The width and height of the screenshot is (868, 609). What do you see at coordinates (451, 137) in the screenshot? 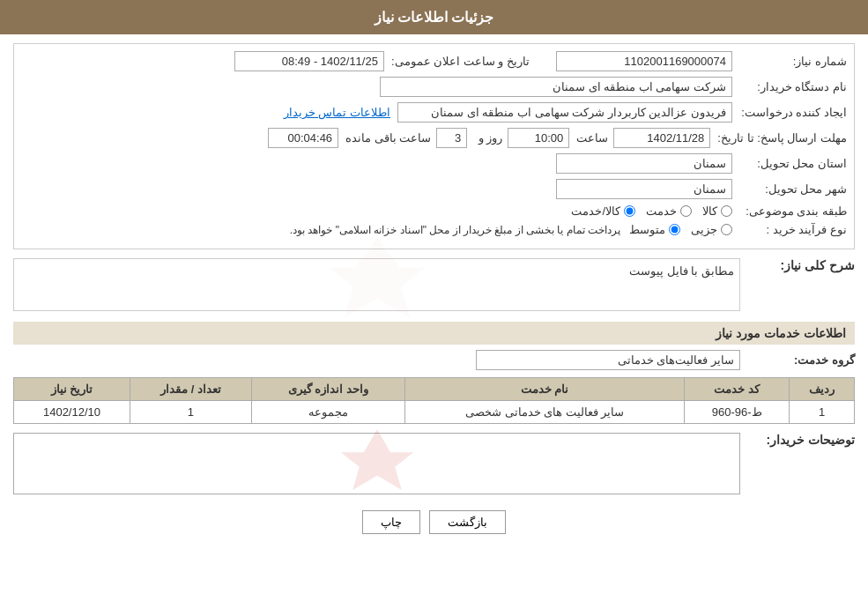
I see `response-days-value: 3` at bounding box center [451, 137].